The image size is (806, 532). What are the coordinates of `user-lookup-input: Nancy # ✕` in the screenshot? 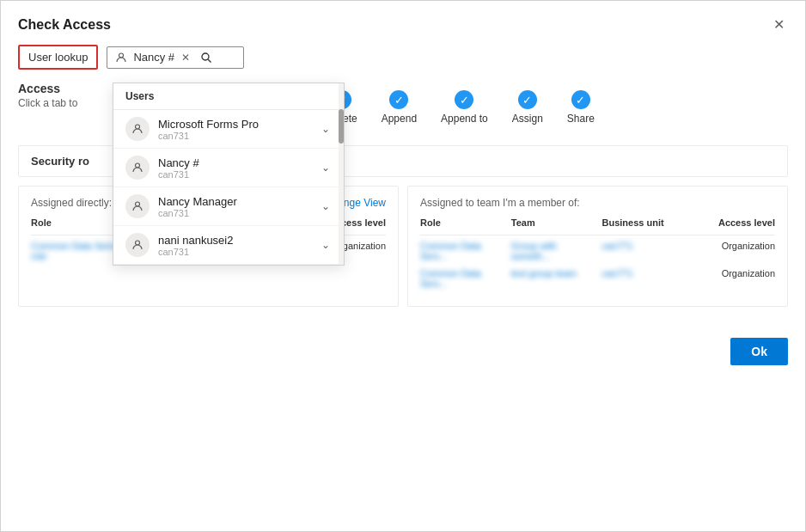 It's located at (175, 58).